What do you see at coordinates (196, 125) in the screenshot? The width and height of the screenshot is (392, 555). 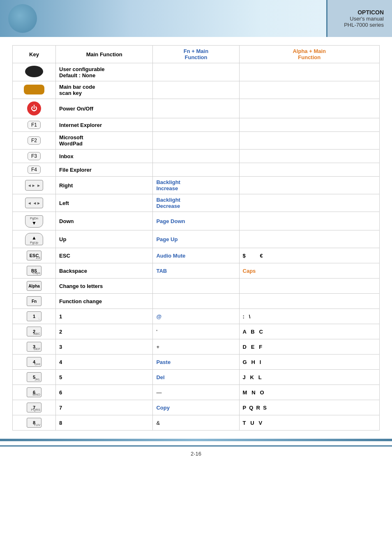 I see `table-row: F1 Internet Explorer` at bounding box center [196, 125].